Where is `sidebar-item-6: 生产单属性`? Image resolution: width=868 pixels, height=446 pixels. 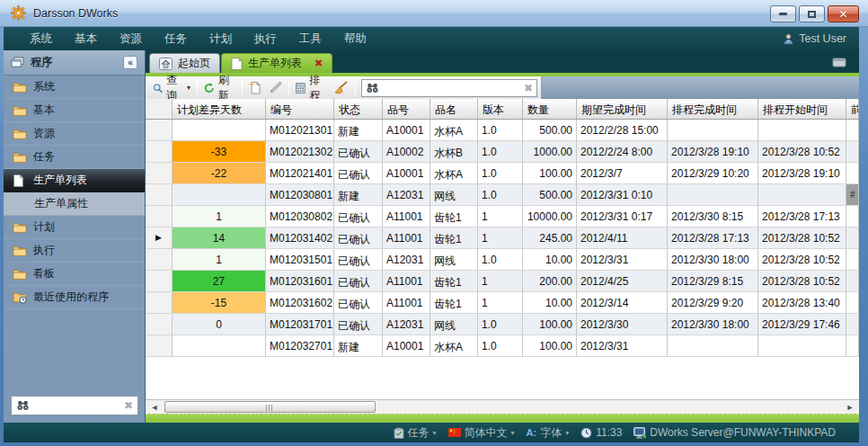
sidebar-item-6: 生产单属性 is located at coordinates (74, 204).